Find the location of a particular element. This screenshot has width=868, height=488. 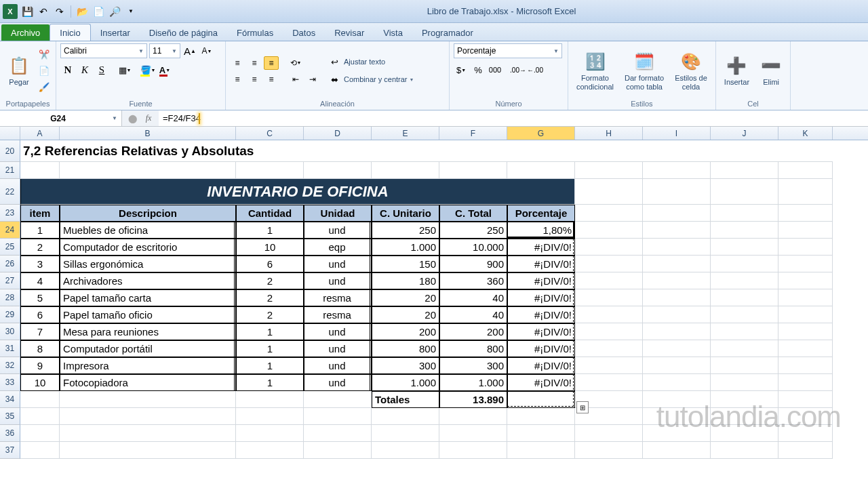

cancel-formula-icon: ⬤ is located at coordinates (132, 119).